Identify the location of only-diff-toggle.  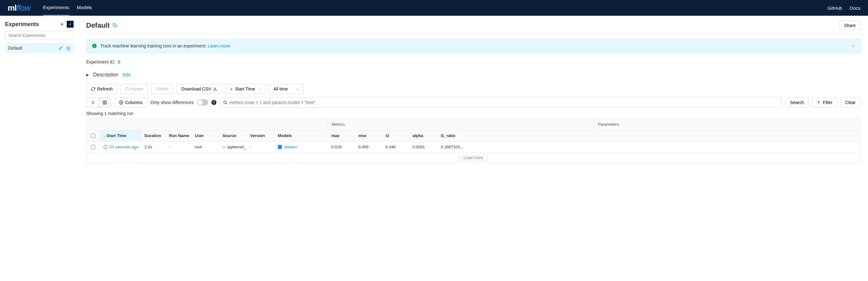
(203, 102).